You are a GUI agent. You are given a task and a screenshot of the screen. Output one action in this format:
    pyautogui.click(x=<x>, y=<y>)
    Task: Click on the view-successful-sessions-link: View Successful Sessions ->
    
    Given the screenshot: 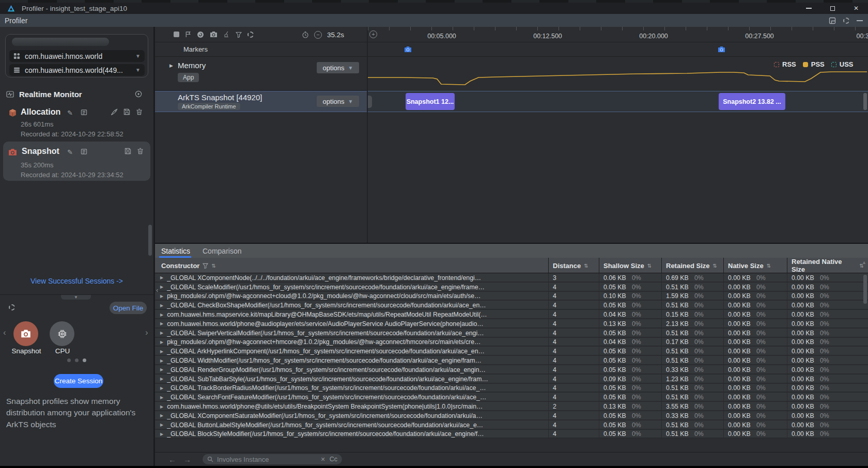 What is the action you would take?
    pyautogui.click(x=76, y=281)
    